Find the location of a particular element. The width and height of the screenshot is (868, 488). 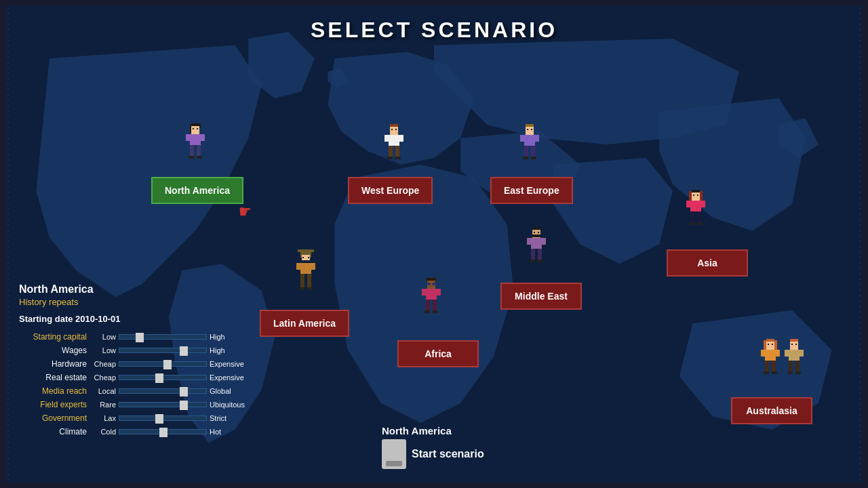

param-low-label: Rare is located at coordinates (104, 405).